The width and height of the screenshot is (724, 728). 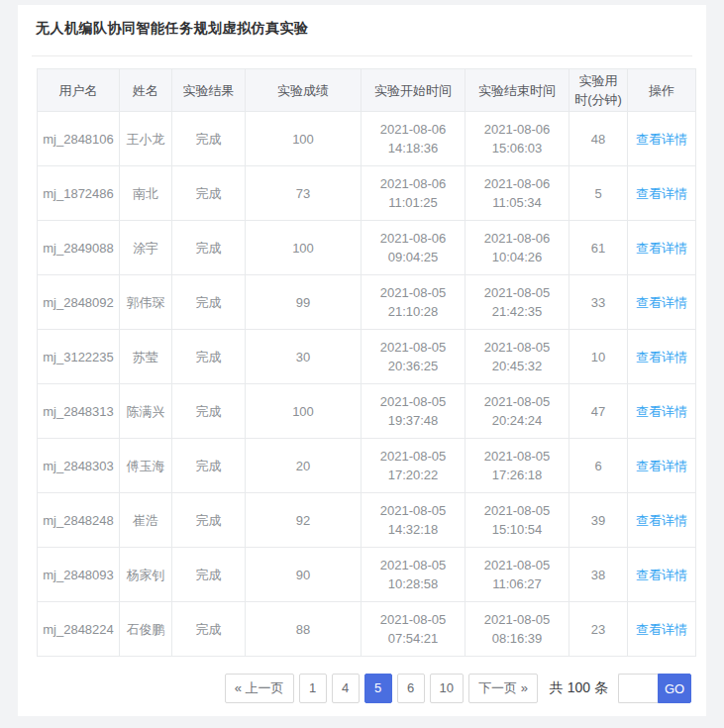 What do you see at coordinates (674, 688) in the screenshot?
I see `go-button: GO` at bounding box center [674, 688].